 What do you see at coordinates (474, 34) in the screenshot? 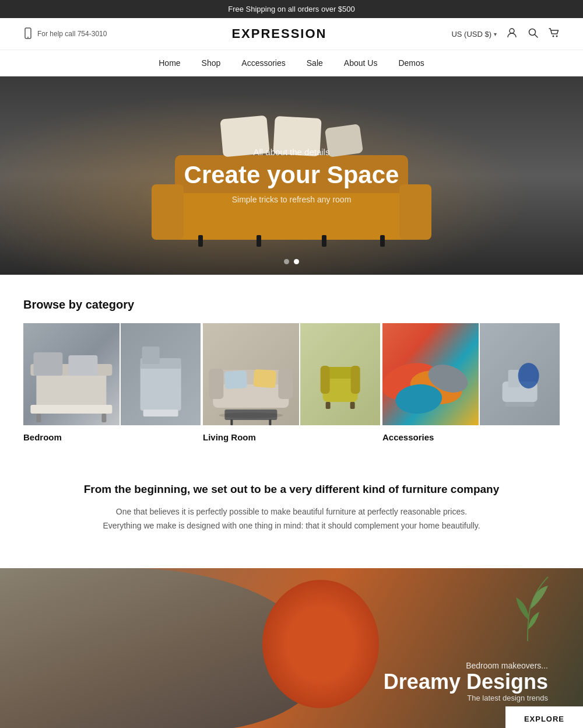
I see `currency-selector: US (USD $) ▾` at bounding box center [474, 34].